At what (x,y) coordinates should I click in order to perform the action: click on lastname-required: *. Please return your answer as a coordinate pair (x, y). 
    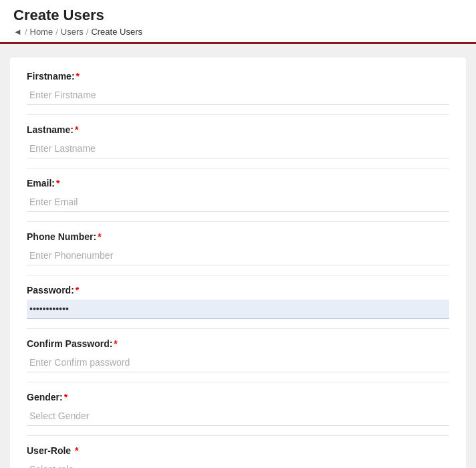
    Looking at the image, I should click on (76, 130).